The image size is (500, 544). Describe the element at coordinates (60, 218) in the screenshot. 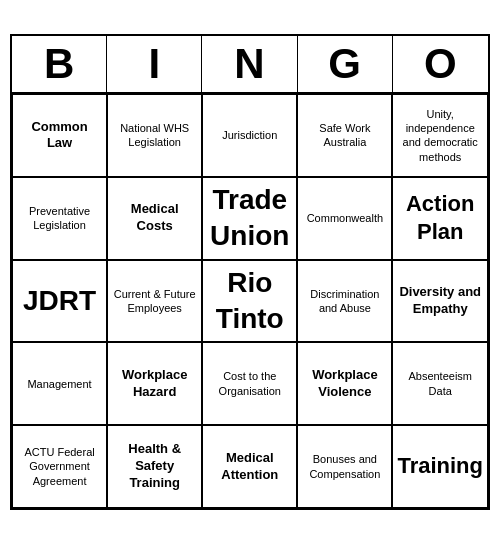

I see `bingo-cell: Preventative Legislation` at that location.